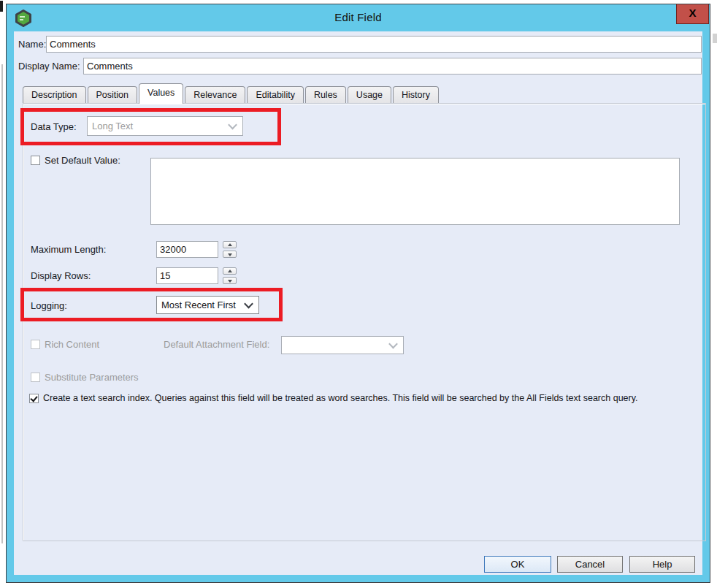 The height and width of the screenshot is (588, 717). Describe the element at coordinates (61, 276) in the screenshot. I see `display-rows-label: Display Rows:` at that location.